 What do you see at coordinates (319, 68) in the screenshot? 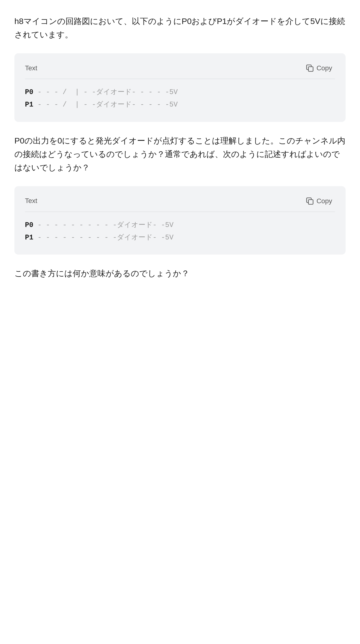
I see `copy-button-1: Copy` at bounding box center [319, 68].